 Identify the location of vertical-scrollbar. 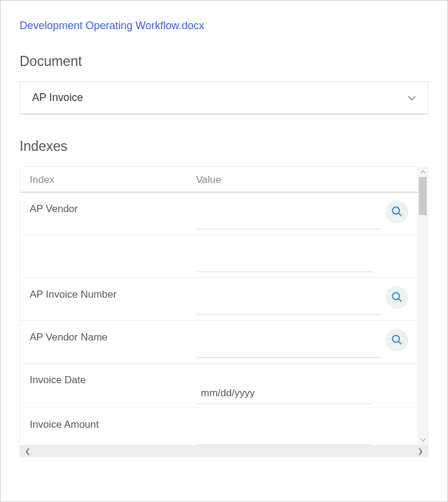
(423, 306).